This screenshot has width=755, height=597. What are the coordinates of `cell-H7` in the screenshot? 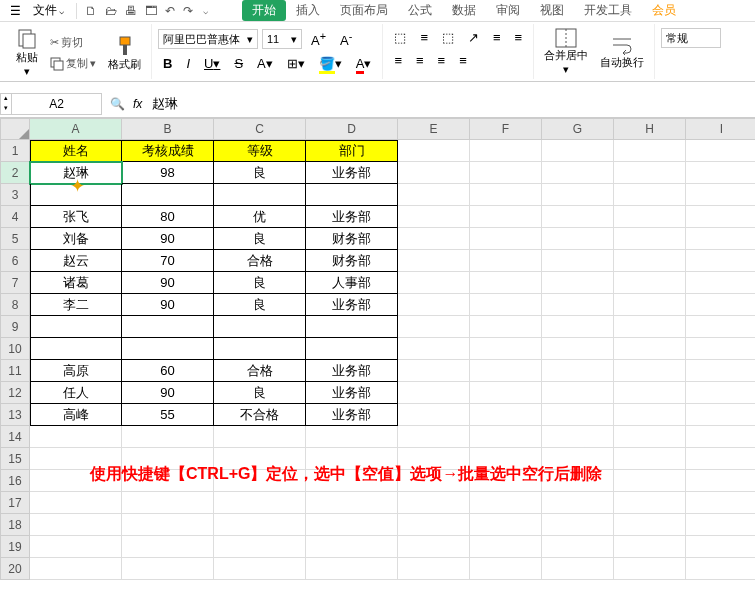 It's located at (650, 283).